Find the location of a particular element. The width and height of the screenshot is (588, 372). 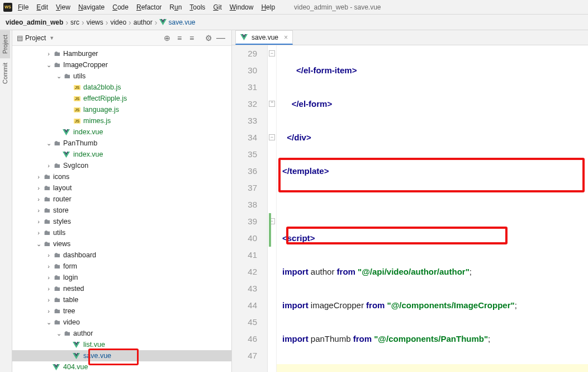

crumb-src: src is located at coordinates (75, 22).